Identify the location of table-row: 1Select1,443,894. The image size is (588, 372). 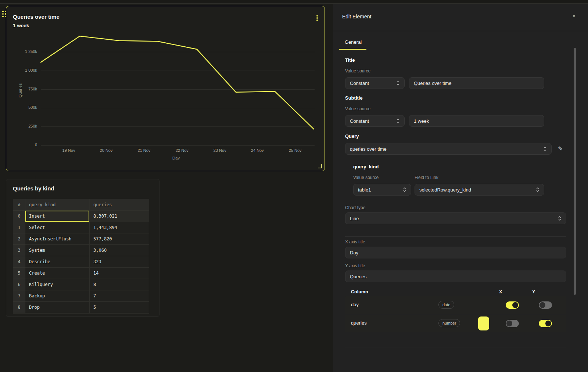
(81, 228).